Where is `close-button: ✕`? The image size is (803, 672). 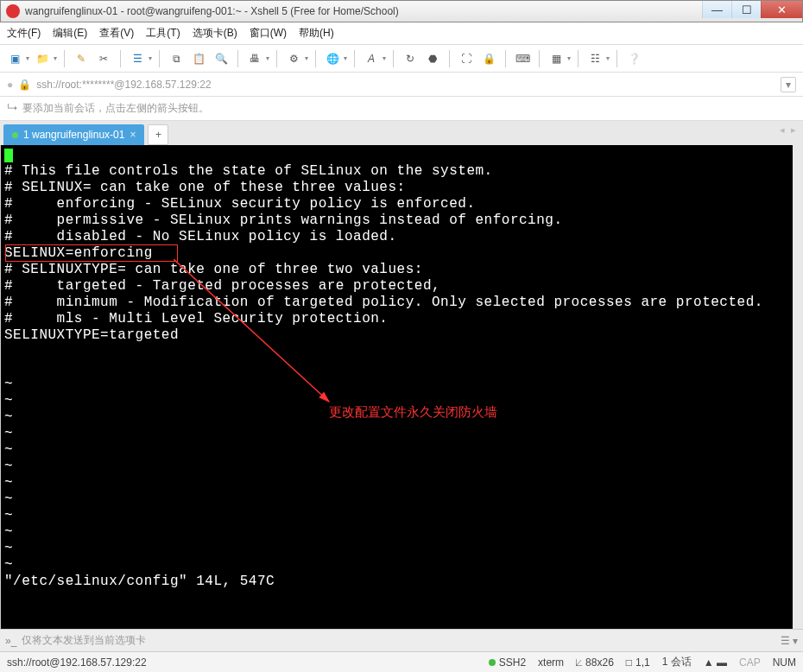 close-button: ✕ is located at coordinates (781, 10).